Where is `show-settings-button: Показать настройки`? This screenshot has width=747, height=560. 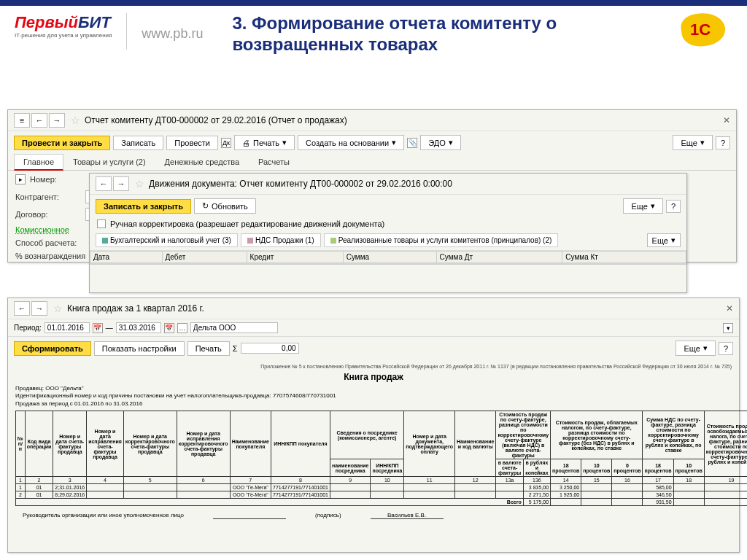
show-settings-button: Показать настройки is located at coordinates (139, 349).